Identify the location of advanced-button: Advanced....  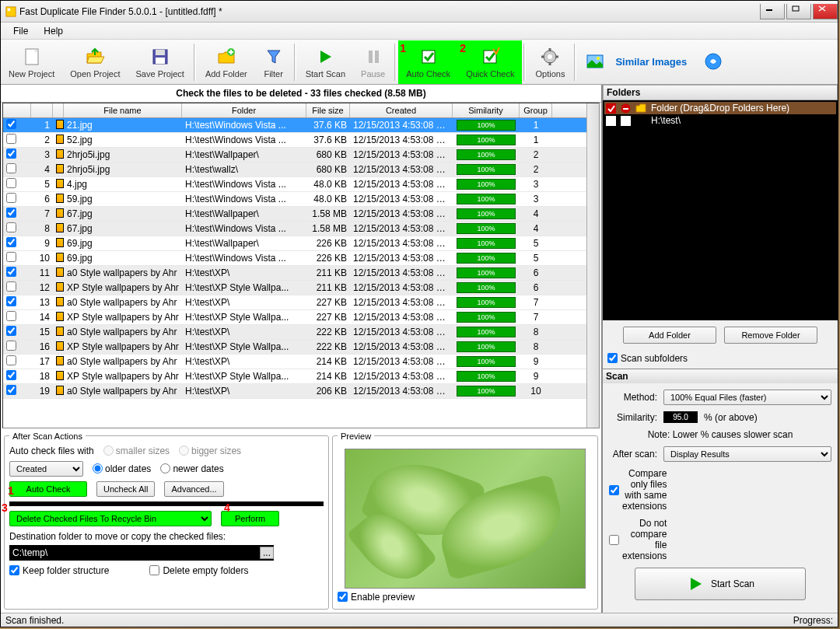
(194, 489).